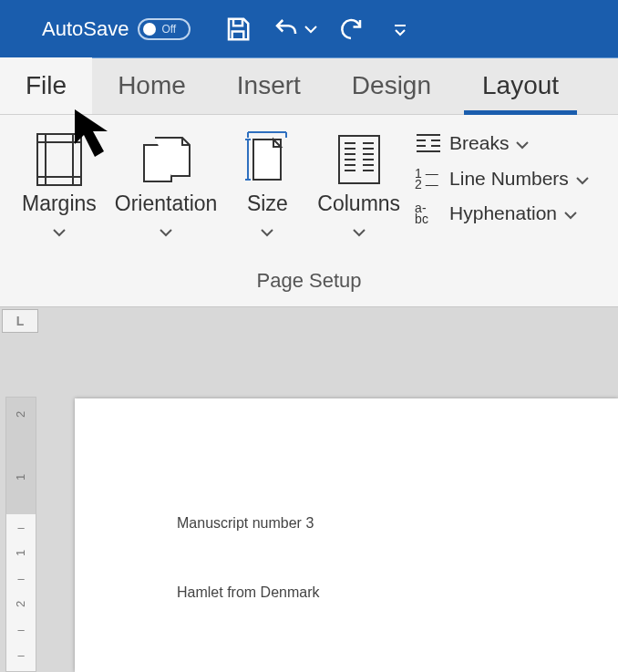 This screenshot has width=618, height=672. What do you see at coordinates (238, 29) in the screenshot?
I see `save-button` at bounding box center [238, 29].